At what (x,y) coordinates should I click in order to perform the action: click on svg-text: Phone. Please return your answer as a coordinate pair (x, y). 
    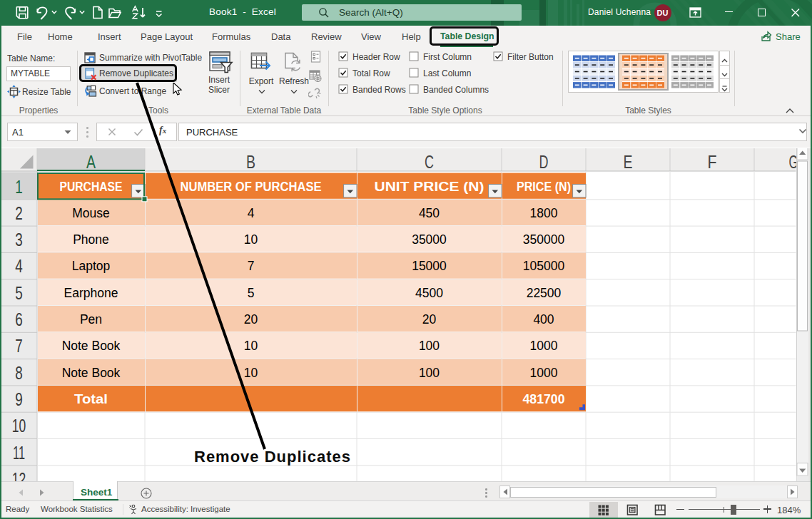
    Looking at the image, I should click on (91, 240).